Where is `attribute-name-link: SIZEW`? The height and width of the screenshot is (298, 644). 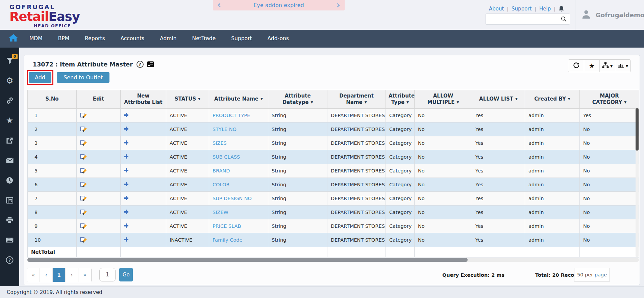
attribute-name-link: SIZEW is located at coordinates (220, 212).